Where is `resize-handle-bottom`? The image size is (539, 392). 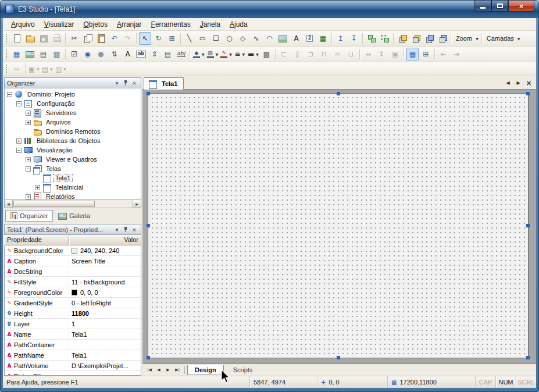
resize-handle-bottom is located at coordinates (338, 358).